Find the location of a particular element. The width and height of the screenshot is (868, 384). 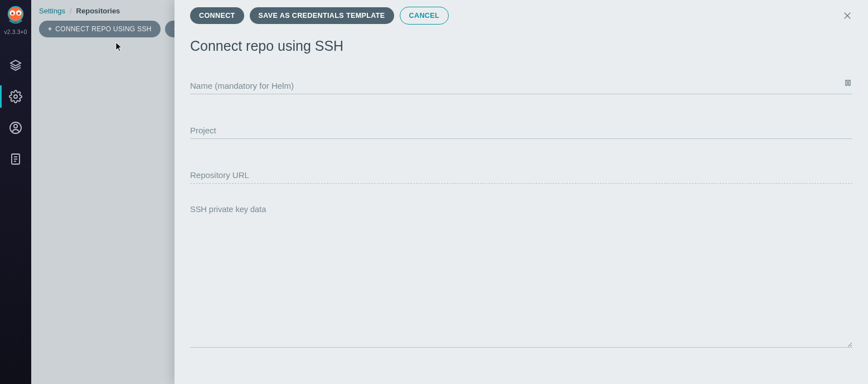

nav-settings-icon is located at coordinates (16, 97).